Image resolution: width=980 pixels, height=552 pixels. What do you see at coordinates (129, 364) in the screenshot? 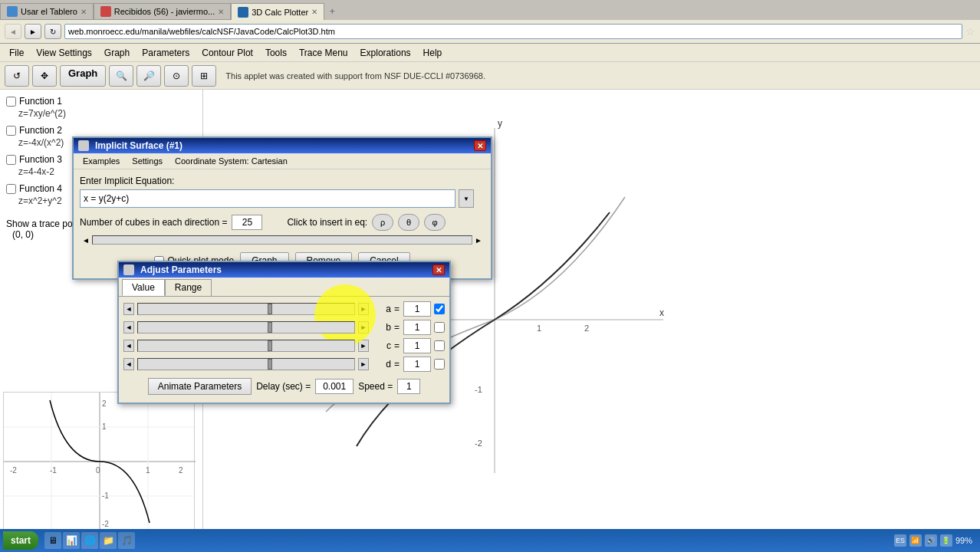
I see `param-d-left: ◄` at bounding box center [129, 364].